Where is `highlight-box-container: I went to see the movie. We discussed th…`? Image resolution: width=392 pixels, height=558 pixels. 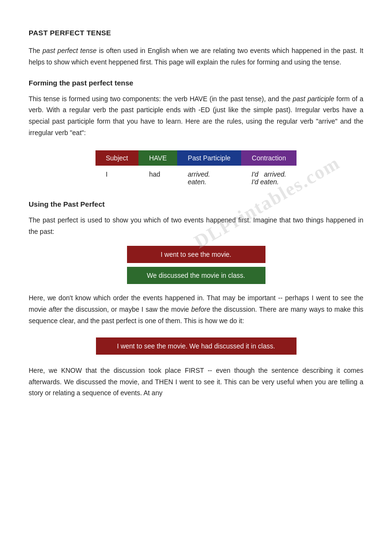
highlight-box-container: I went to see the movie. We discussed th… is located at coordinates (196, 265).